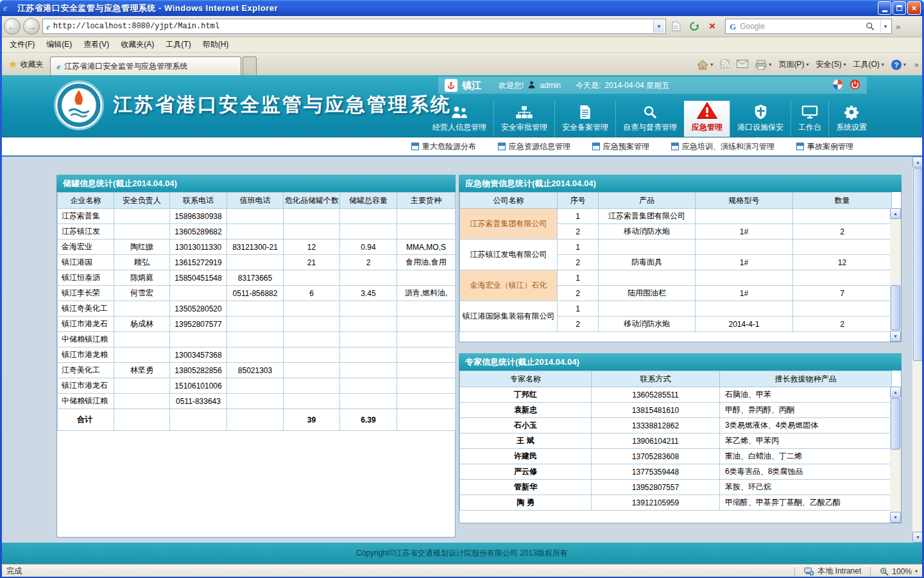 The height and width of the screenshot is (578, 924). Describe the element at coordinates (257, 355) in the screenshot. I see `table-row: 镇江市港龙粮13003457368` at that location.